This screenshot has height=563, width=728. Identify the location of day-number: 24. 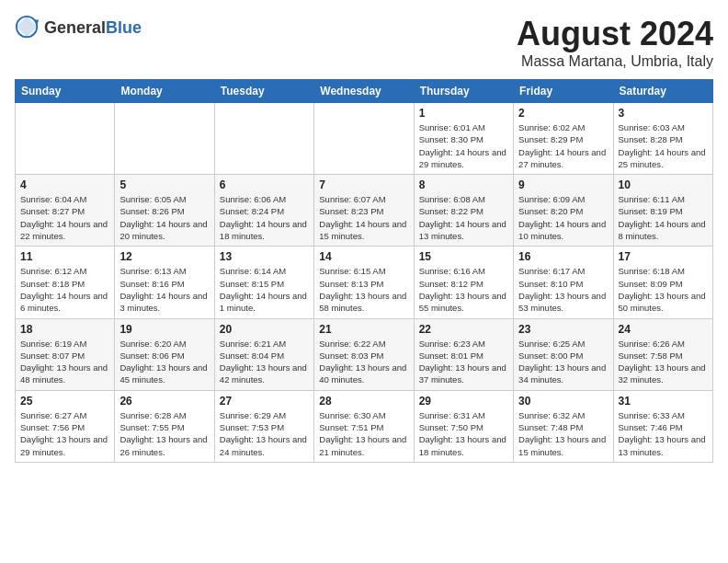
(664, 329).